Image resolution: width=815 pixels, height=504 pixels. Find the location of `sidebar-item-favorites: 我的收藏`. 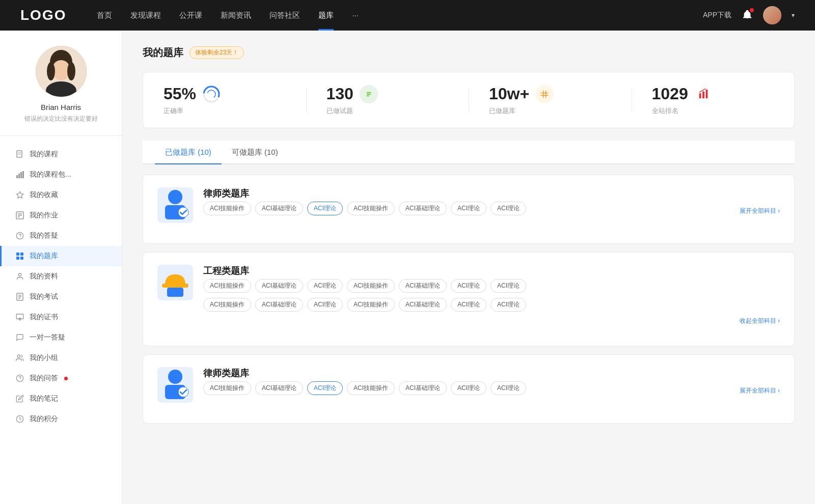

sidebar-item-favorites: 我的收藏 is located at coordinates (61, 195).